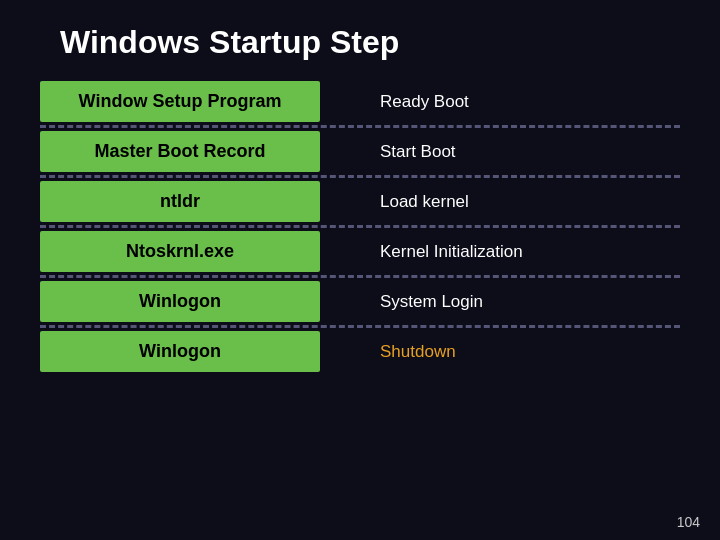 The width and height of the screenshot is (720, 540). I want to click on step-label-1: Start Boot, so click(418, 152).